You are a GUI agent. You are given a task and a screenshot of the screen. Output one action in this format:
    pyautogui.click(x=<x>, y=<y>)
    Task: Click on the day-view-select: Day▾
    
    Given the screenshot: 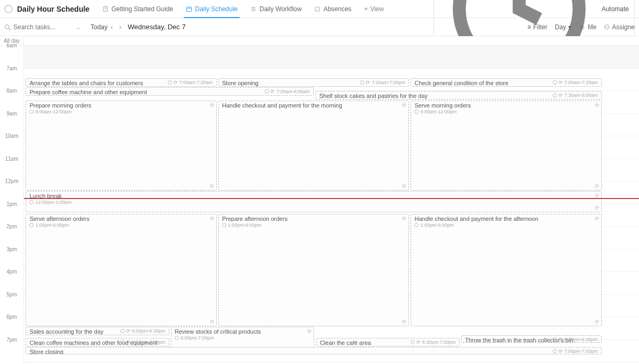 What is the action you would take?
    pyautogui.click(x=563, y=27)
    